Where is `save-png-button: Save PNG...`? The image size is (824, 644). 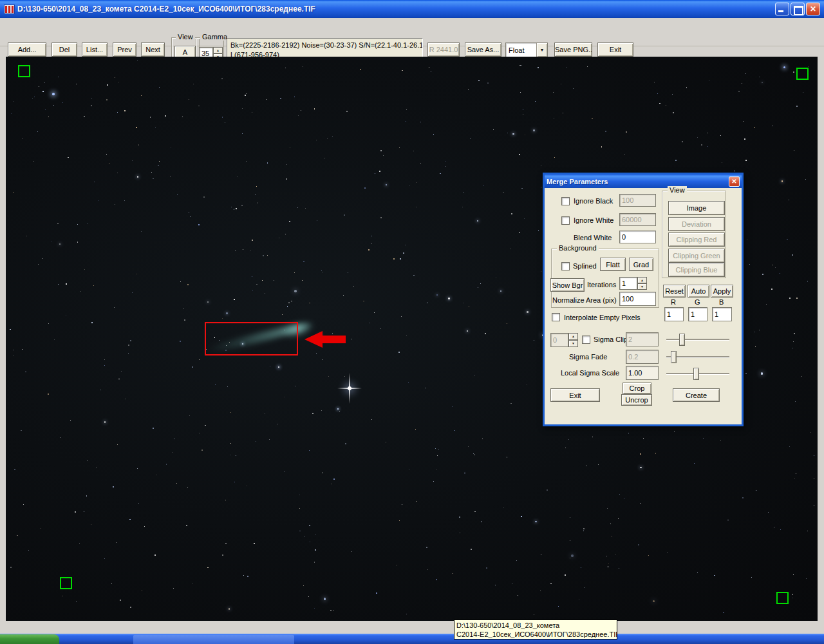
save-png-button: Save PNG... is located at coordinates (573, 50).